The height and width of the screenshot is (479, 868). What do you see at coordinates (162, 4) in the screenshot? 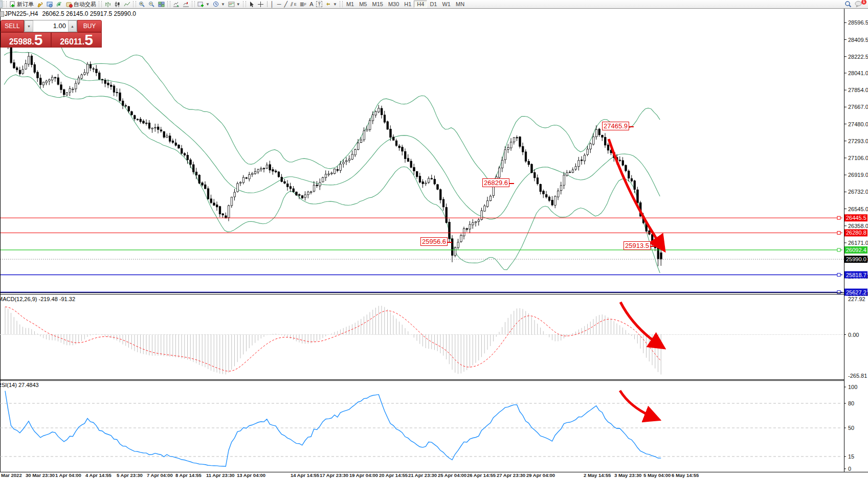
I see `tile-windows-button` at bounding box center [162, 4].